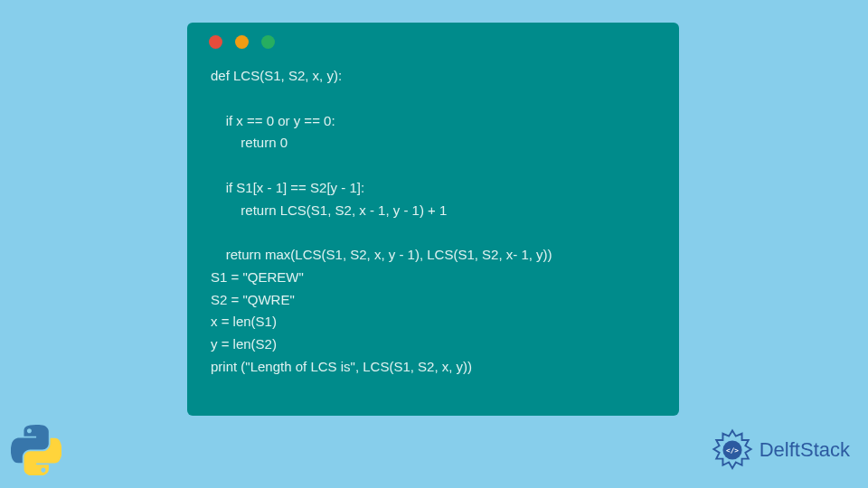 The image size is (868, 488). I want to click on code-line: return 0, so click(250, 143).